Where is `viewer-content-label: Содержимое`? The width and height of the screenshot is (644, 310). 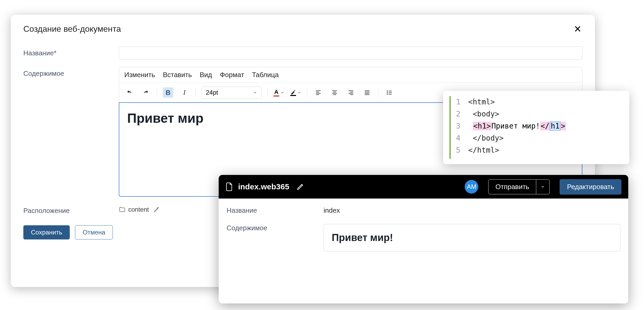 viewer-content-label: Содержимое is located at coordinates (275, 238).